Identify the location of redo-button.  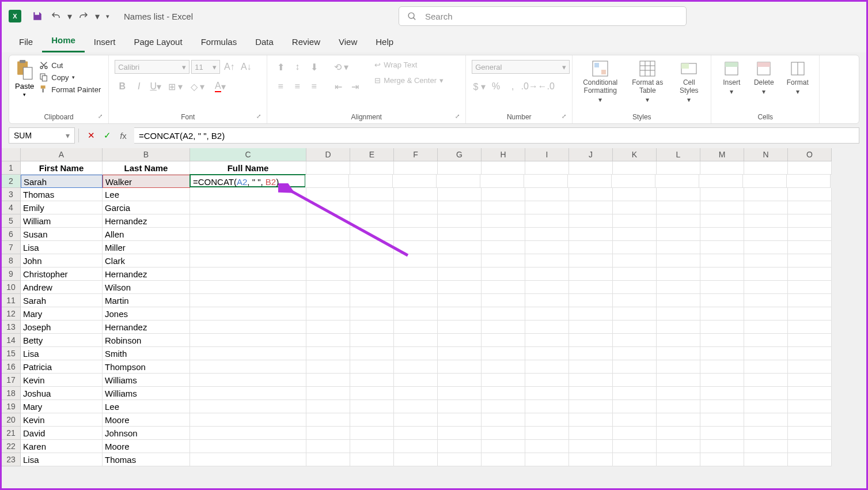
(84, 16).